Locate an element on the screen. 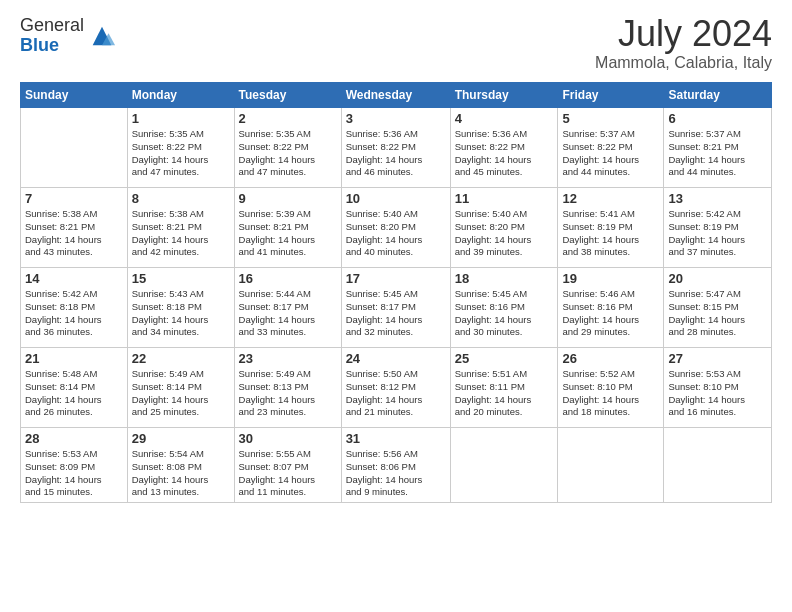  day-cell: 5Sunrise: 5:37 AM Sunset: 8:22 PM Daylig… is located at coordinates (611, 148).